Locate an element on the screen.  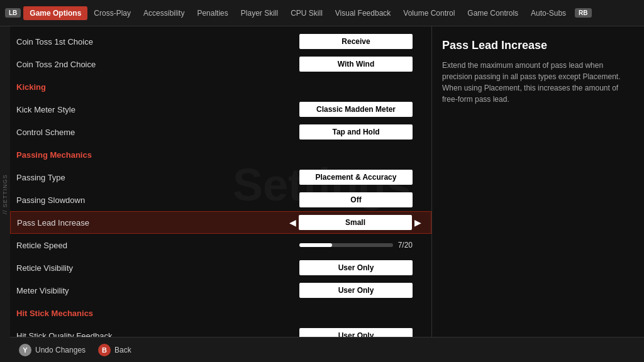
tab-penalties: Penalties is located at coordinates (213, 13).